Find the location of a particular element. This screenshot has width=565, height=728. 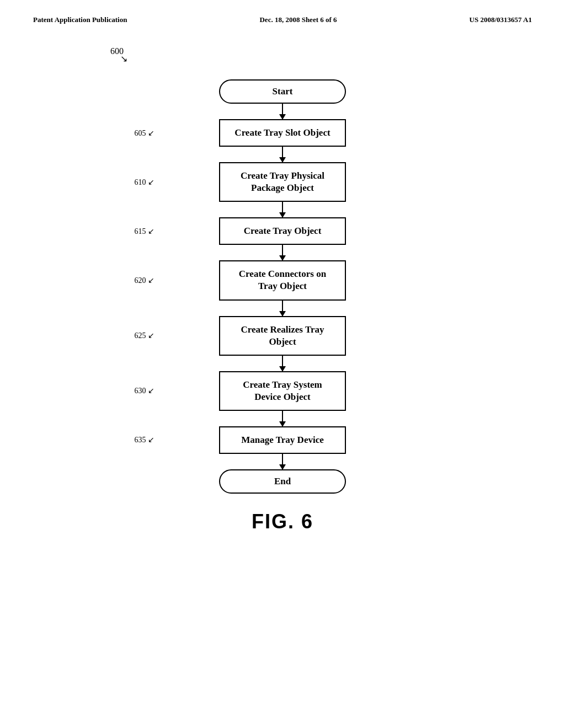

step-610-text: Create Tray Physical Package Object is located at coordinates (282, 182).